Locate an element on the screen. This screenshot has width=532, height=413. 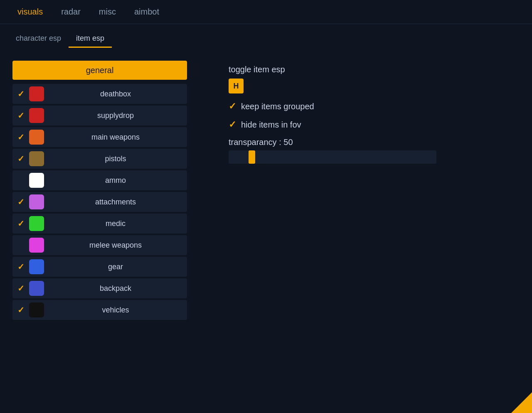
list-item: ✓ deathbox is located at coordinates (100, 94).